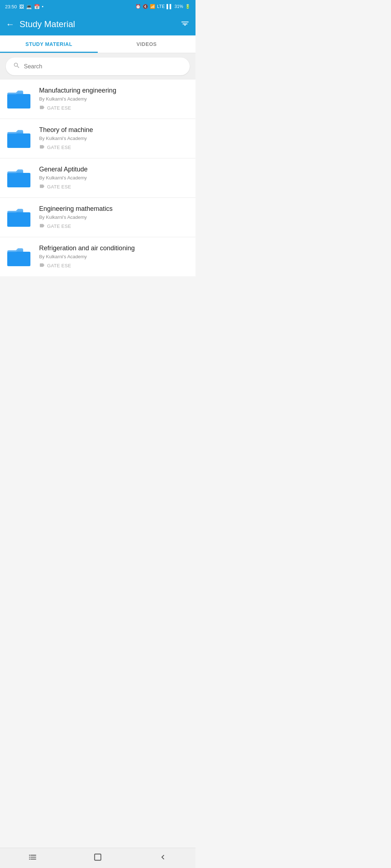 This screenshot has width=391, height=868. Describe the element at coordinates (100, 24) in the screenshot. I see `page-title: Study Material` at that location.